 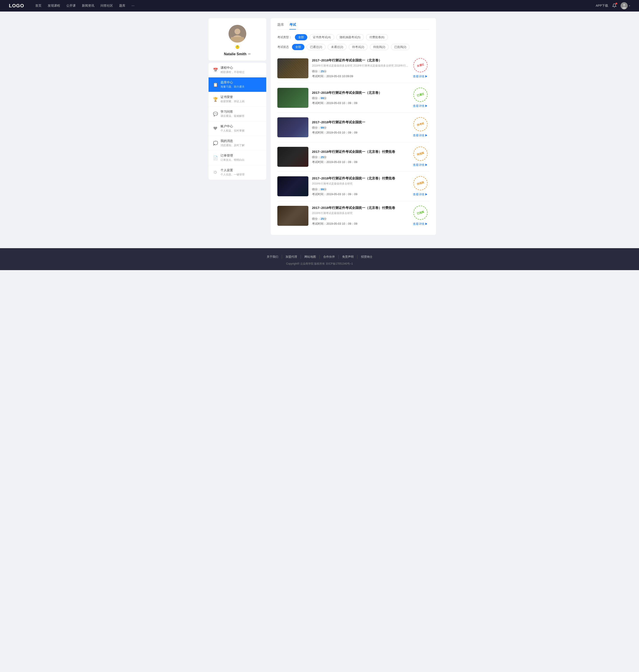 I want to click on sidebar-item-settings: ⚙ 个人设置 个人信息、一键管理, so click(x=237, y=172).